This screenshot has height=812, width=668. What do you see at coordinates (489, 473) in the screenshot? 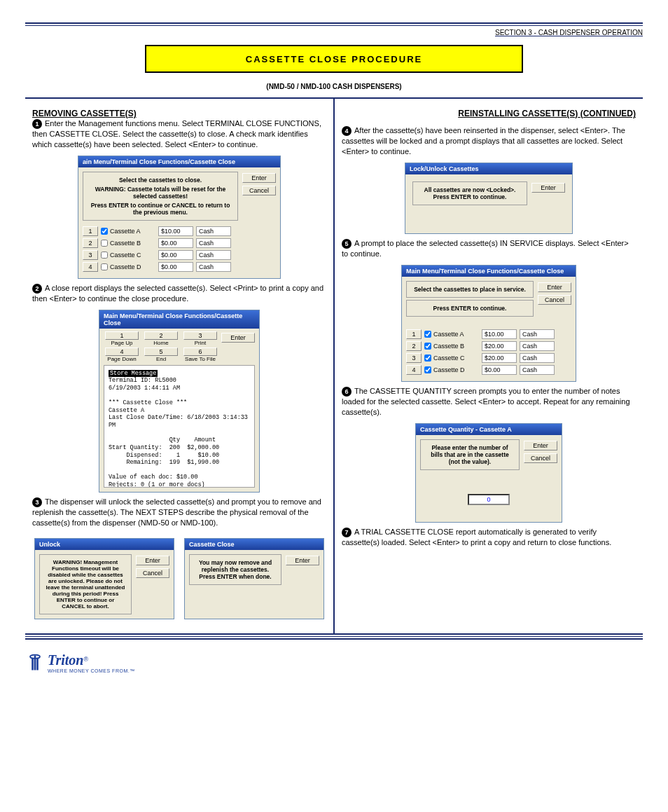
I see `dialog-cassette-quantity: Cassette Quantity - Cassette A Please en…` at bounding box center [489, 473].